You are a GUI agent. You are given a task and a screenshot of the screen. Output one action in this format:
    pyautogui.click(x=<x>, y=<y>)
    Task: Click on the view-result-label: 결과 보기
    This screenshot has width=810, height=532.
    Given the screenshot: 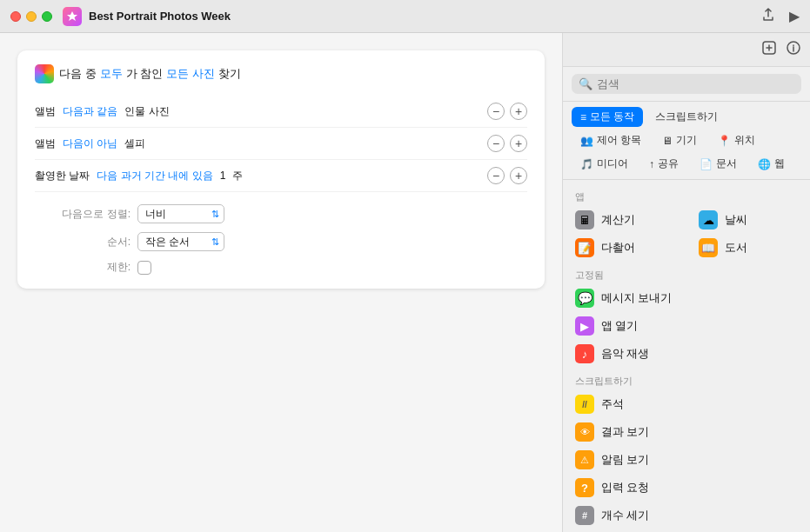 What is the action you would take?
    pyautogui.click(x=625, y=433)
    